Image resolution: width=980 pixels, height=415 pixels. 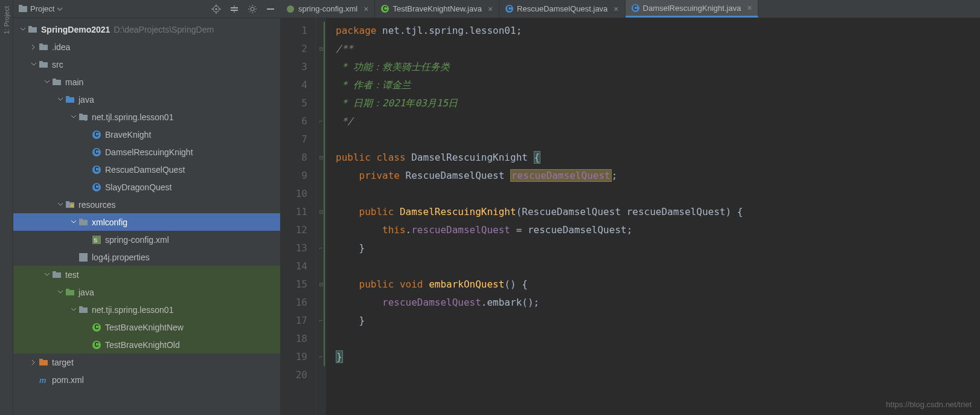 I want to click on tool-rail: 1: Project, so click(x=7, y=208).